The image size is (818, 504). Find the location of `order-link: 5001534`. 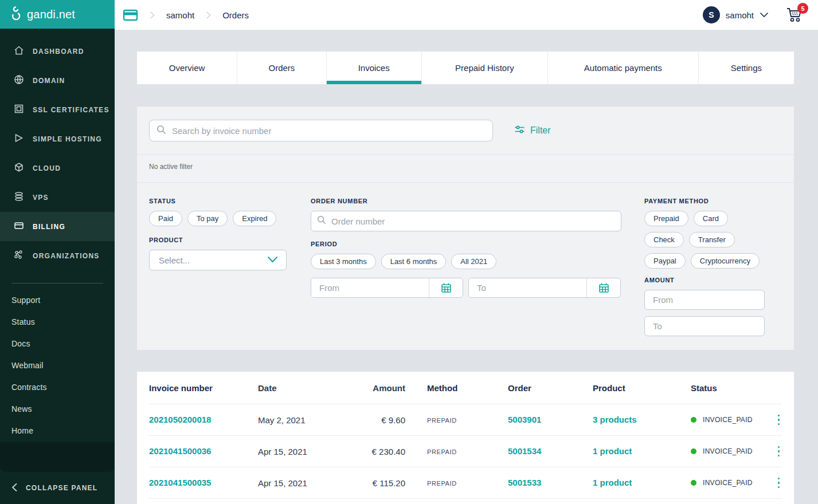

order-link: 5001534 is located at coordinates (525, 451).